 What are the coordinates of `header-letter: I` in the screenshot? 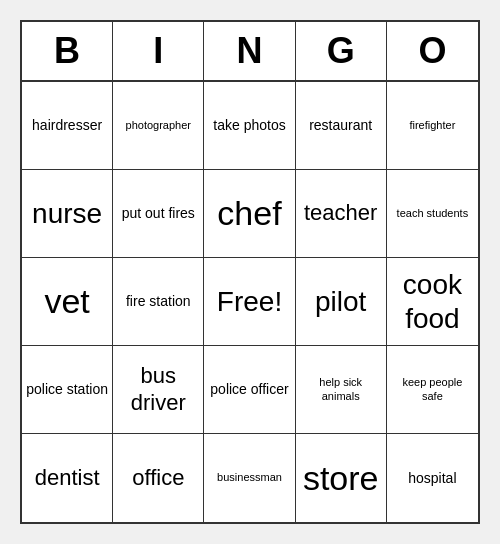 It's located at (158, 51).